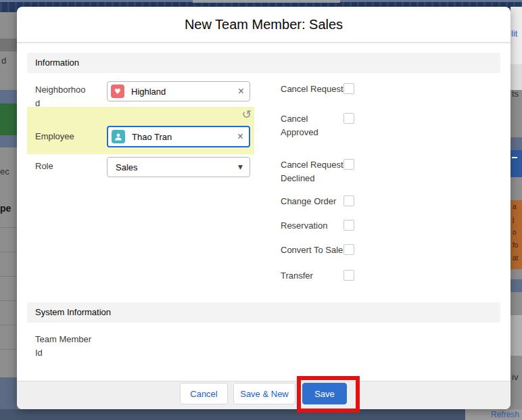  What do you see at coordinates (349, 275) in the screenshot?
I see `transfer-checkbox` at bounding box center [349, 275].